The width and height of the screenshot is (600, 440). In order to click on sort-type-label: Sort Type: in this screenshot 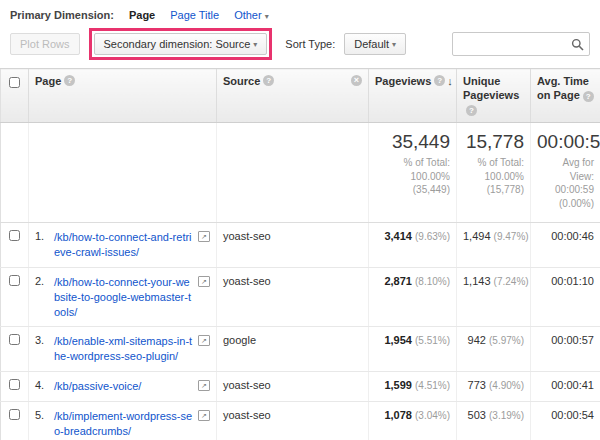, I will do `click(310, 44)`.